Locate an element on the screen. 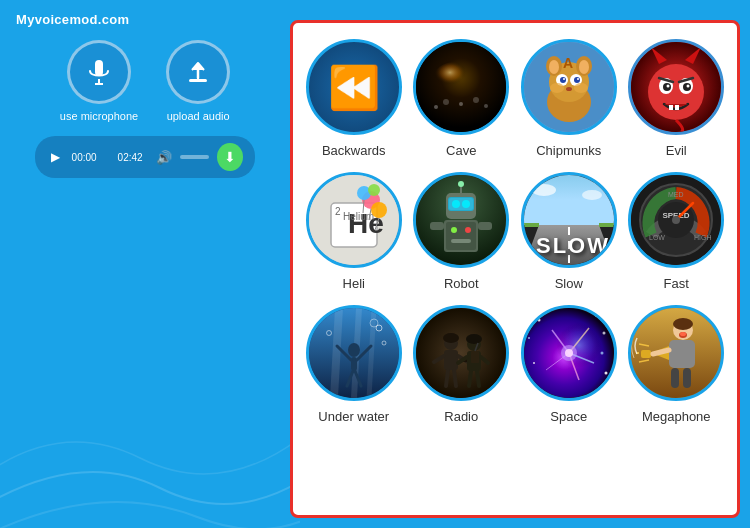 Image resolution: width=750 pixels, height=528 pixels. fast-svg: SPEED LOW HIGH MED is located at coordinates (676, 220).